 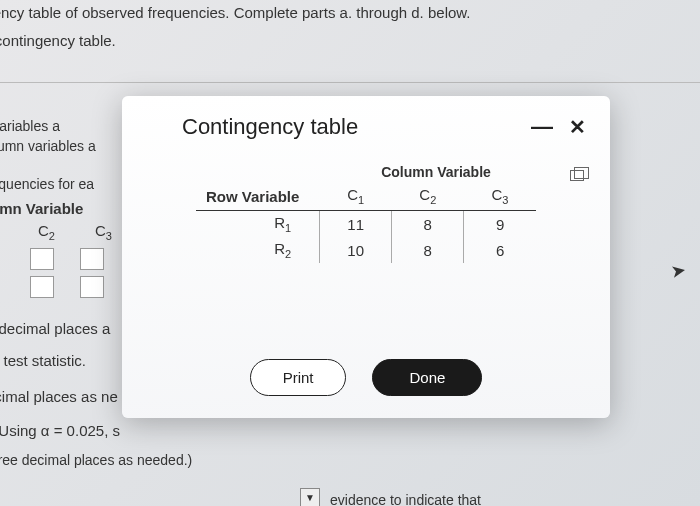 I want to click on evidence-dropdown: ▼, so click(x=310, y=497).